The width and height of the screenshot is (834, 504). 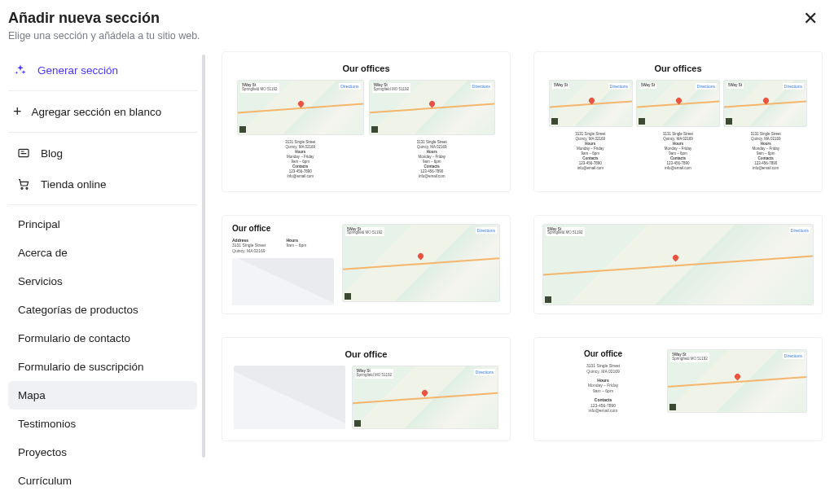 I want to click on sidebar-cat-suscripcion: Formulario de suscripción, so click(x=103, y=366).